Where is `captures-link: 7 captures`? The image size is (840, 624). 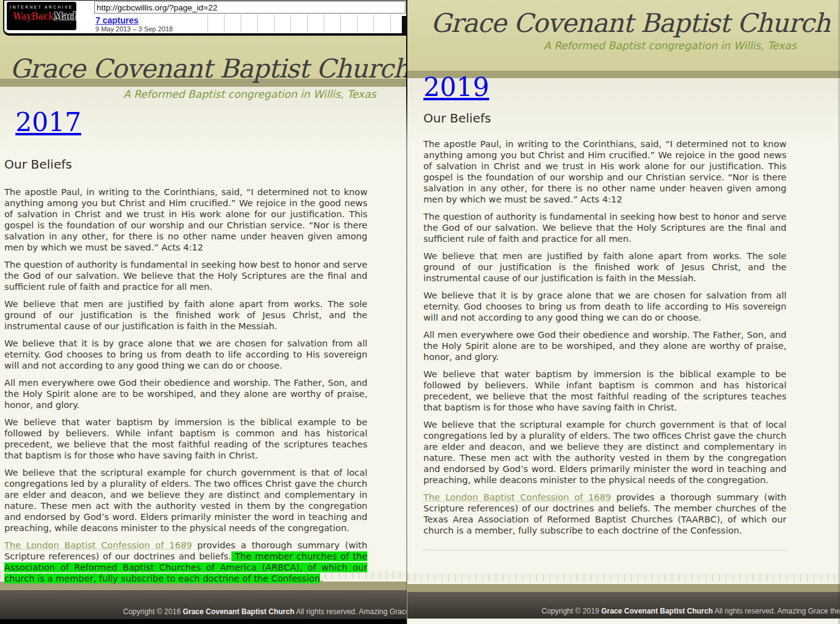
captures-link: 7 captures is located at coordinates (117, 20).